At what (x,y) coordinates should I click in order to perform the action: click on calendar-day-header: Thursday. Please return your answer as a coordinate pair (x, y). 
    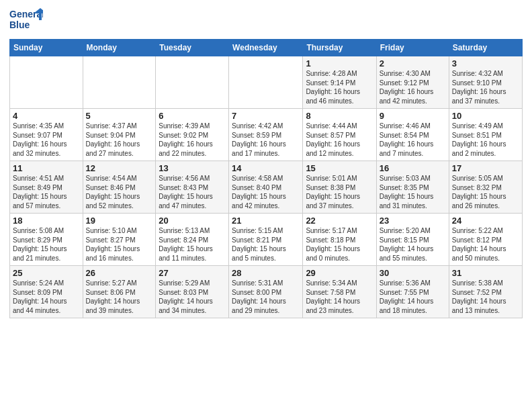
    Looking at the image, I should click on (340, 48).